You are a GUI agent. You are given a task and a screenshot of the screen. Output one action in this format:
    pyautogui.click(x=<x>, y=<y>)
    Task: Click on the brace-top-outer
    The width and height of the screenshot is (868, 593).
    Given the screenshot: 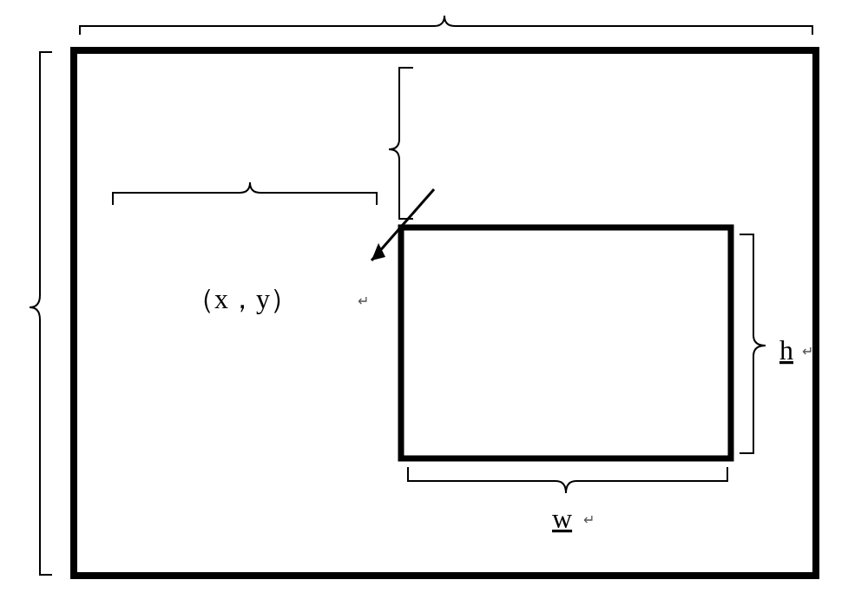 What is the action you would take?
    pyautogui.click(x=446, y=25)
    